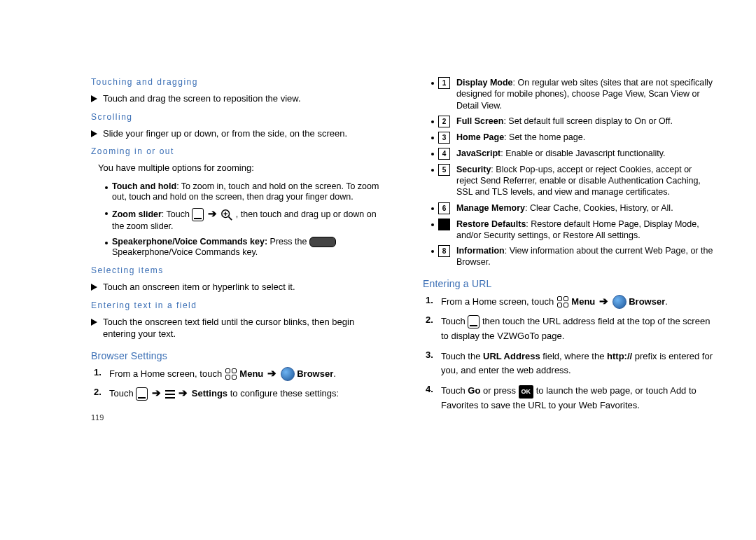 This screenshot has height=540, width=756. I want to click on step-number: 3., so click(431, 354).